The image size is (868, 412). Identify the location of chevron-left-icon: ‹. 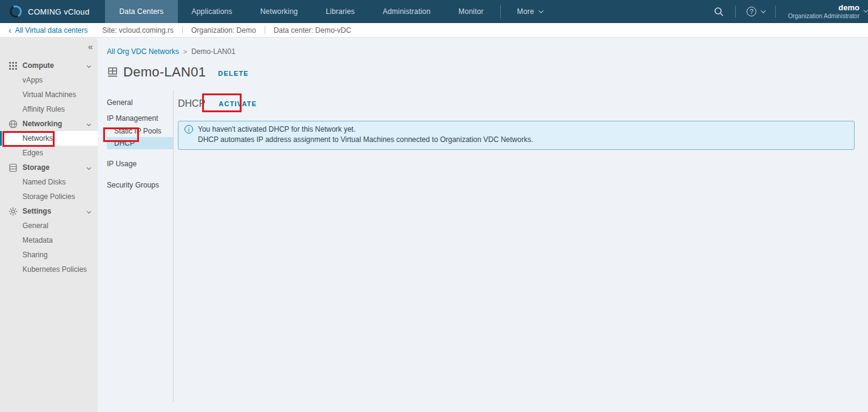
(10, 30).